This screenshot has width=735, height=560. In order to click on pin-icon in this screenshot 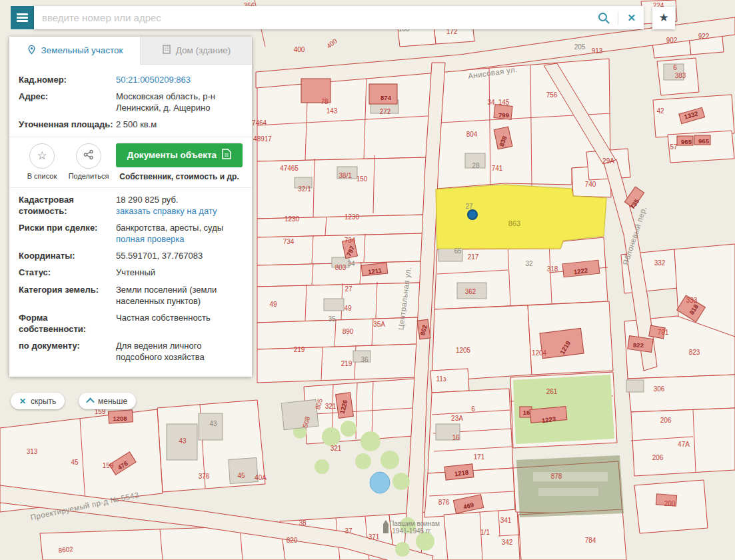, I will do `click(32, 51)`.